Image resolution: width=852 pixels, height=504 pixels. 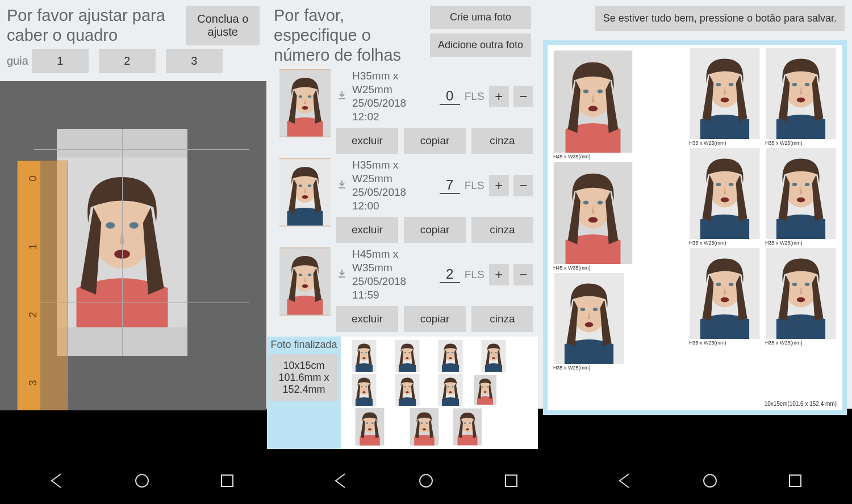 What do you see at coordinates (402, 393) in the screenshot?
I see `finalized-photo-section: Foto finalizada 10x15cm 101.6mm x 152.4m…` at bounding box center [402, 393].